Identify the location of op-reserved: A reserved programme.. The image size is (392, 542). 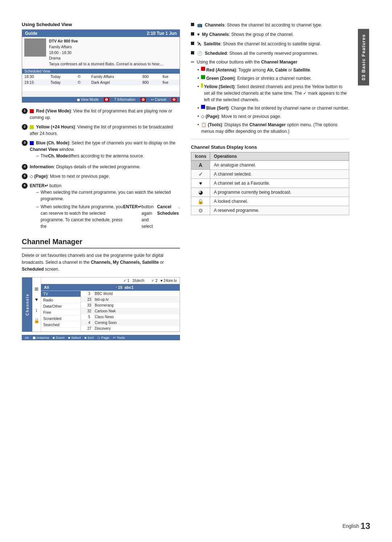
(279, 210).